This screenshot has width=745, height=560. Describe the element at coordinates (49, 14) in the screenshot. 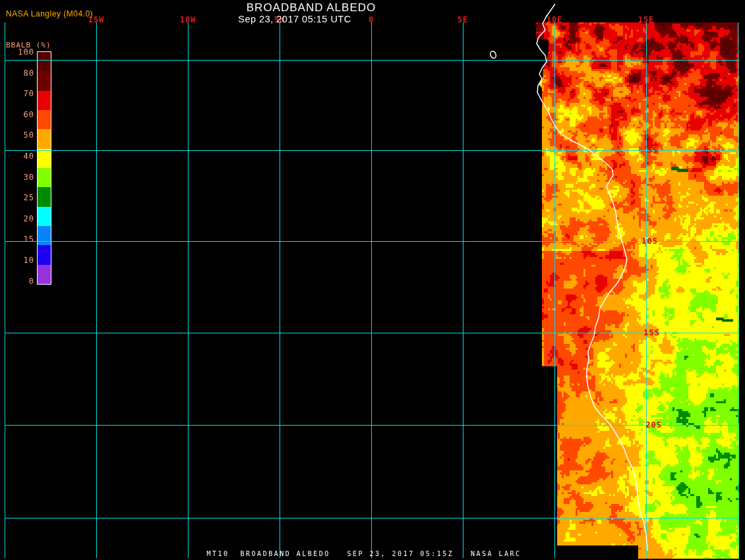

I see `source-label: NASA Langley (M04.0)` at that location.